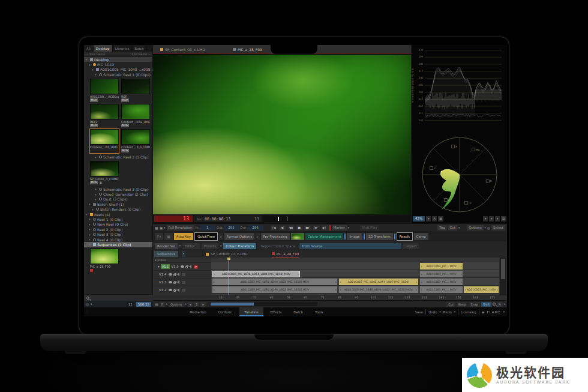  Describe the element at coordinates (488, 228) in the screenshot. I see `target-icon: ◎` at that location.